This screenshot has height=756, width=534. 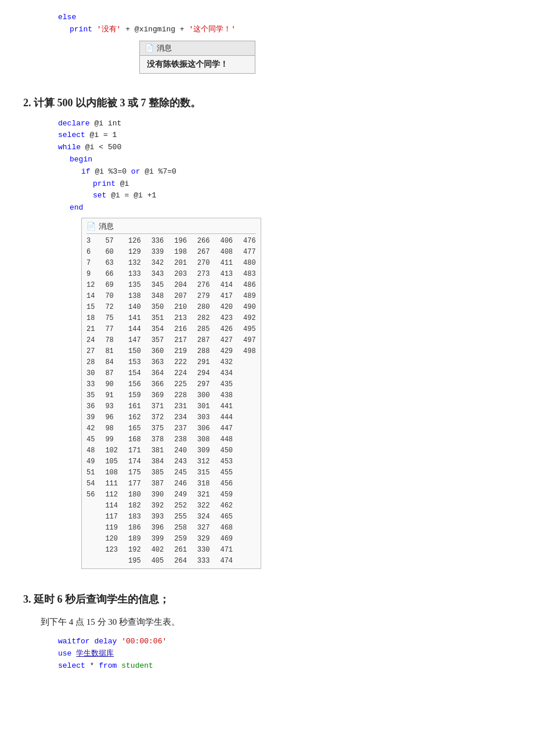 What do you see at coordinates (91, 384) in the screenshot?
I see `number-cell: 33` at bounding box center [91, 384].